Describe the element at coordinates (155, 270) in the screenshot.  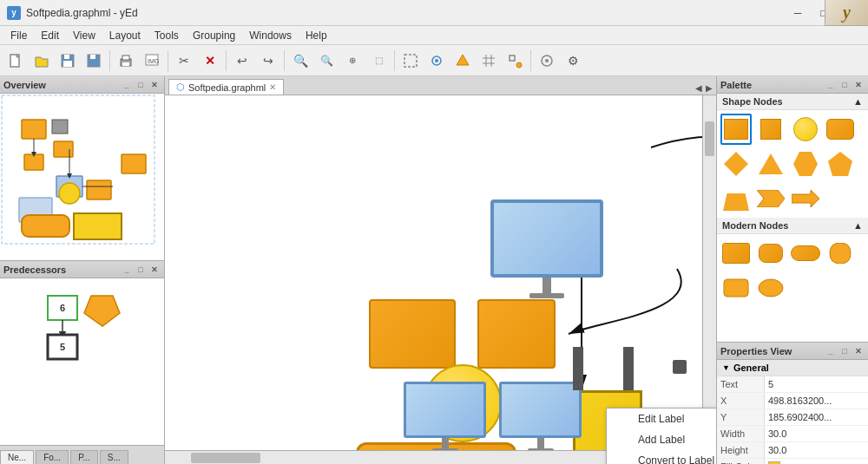
I see `pred-close: ✕` at that location.